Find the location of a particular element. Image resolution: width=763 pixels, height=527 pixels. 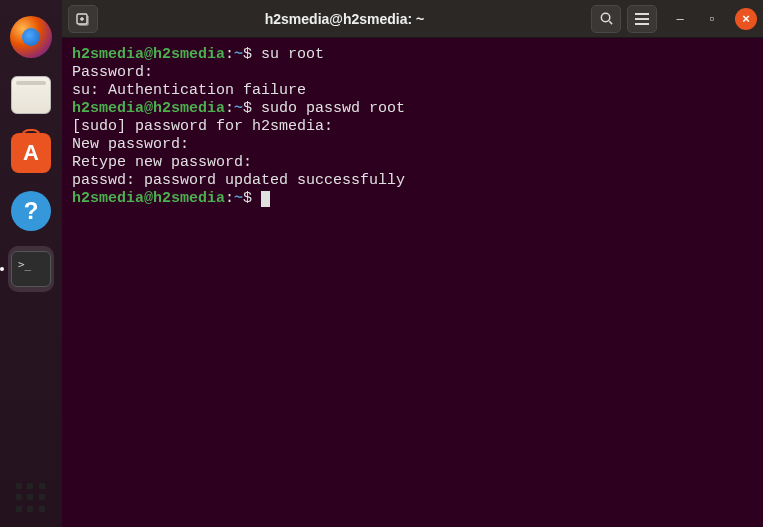

terminal-prompt-line: h2smedia@h2smedia:~$ is located at coordinates (412, 199).